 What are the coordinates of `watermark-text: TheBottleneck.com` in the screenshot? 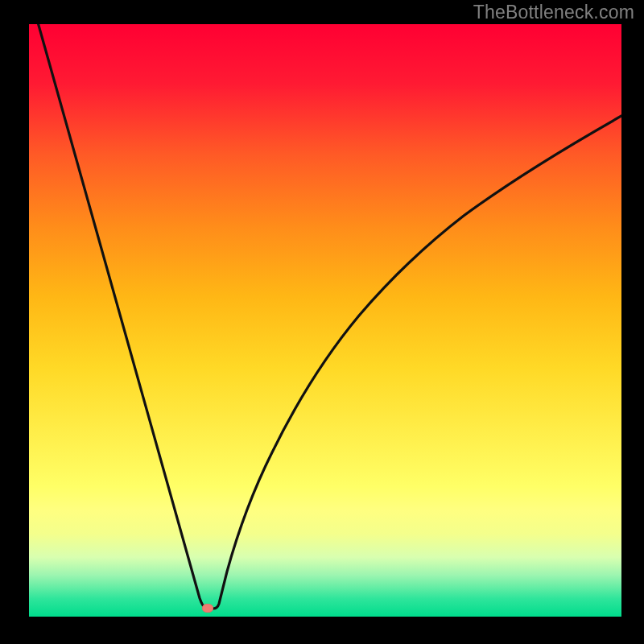 It's located at (554, 13).